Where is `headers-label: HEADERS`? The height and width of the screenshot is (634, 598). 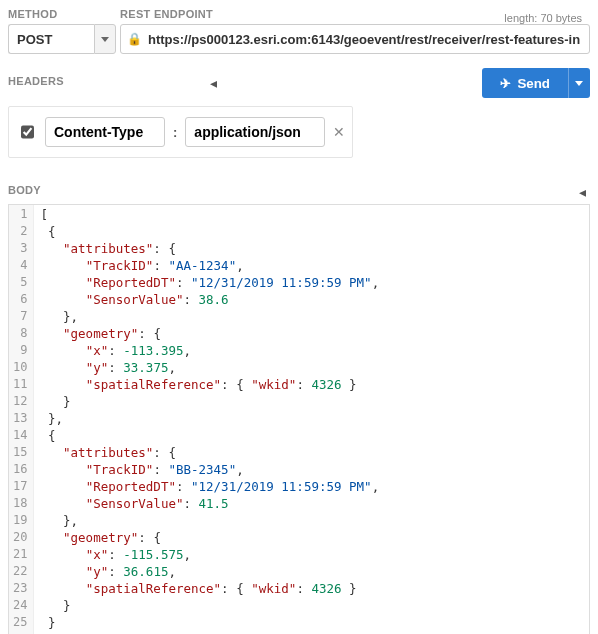
headers-label: HEADERS is located at coordinates (36, 81).